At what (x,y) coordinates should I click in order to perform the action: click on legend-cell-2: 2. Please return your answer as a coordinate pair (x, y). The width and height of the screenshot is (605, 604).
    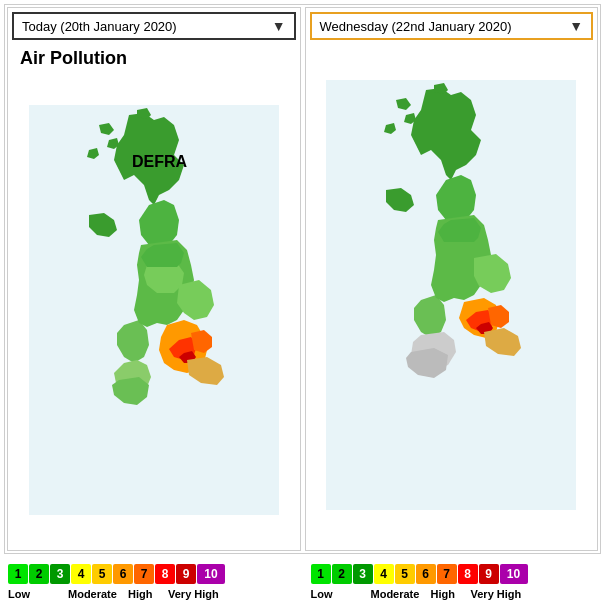
    Looking at the image, I should click on (39, 574).